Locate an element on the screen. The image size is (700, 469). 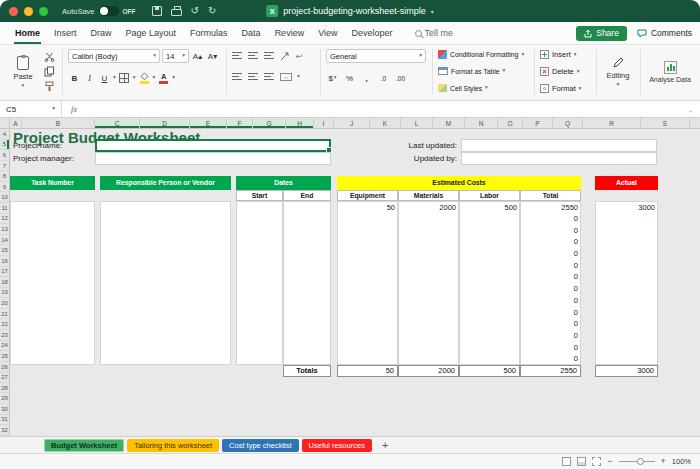
cell-total-zero-12: 0 is located at coordinates (550, 348).